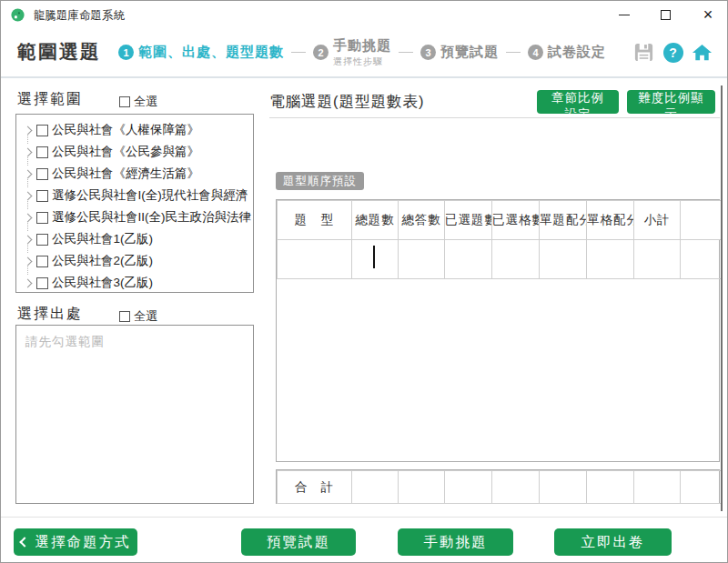  Describe the element at coordinates (315, 260) in the screenshot. I see `cell-question-type` at that location.